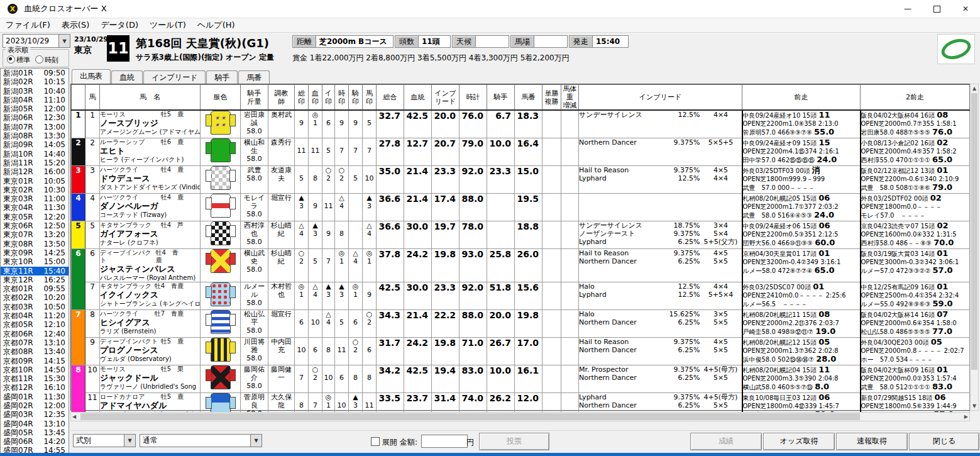  What do you see at coordinates (35, 370) in the screenshot?
I see `race-list-item: 京都10R14:50` at bounding box center [35, 370].